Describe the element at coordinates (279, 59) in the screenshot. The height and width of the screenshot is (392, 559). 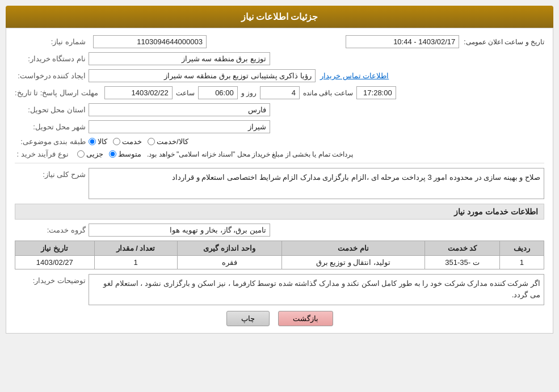
I see `buyer-org-row: توزیع برق منطقه سه شیراز نام دستگاه خرید…` at that location.